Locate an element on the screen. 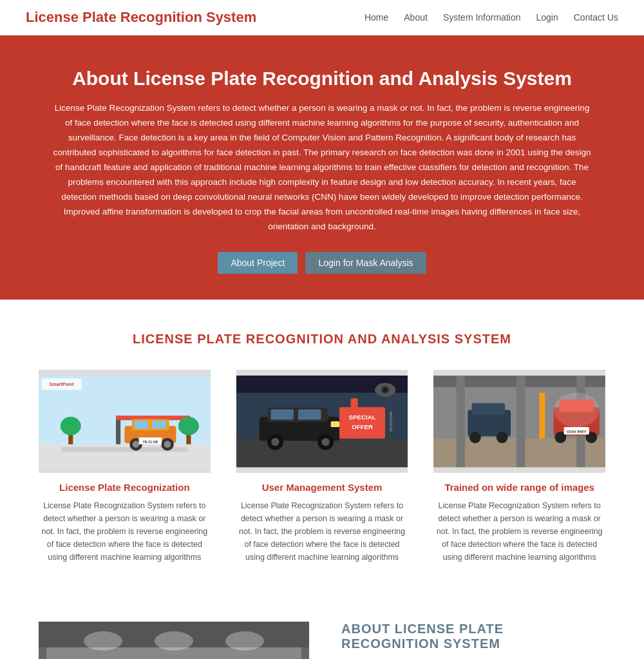 The image size is (644, 659). hero-buttons: About Project Login for Mask Analysis is located at coordinates (322, 263).